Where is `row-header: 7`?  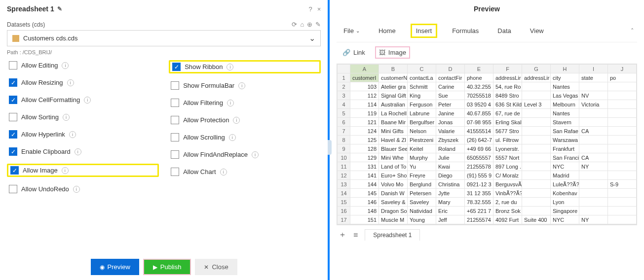 row-header: 7 is located at coordinates (344, 131).